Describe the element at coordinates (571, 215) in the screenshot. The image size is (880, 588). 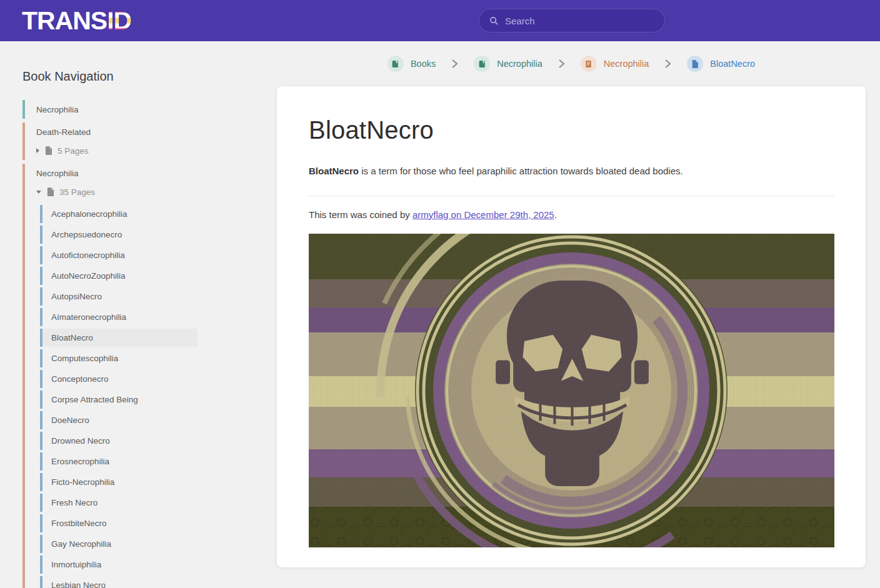
I see `coined-paragraph: This term was coined by armyflag on Dece…` at that location.